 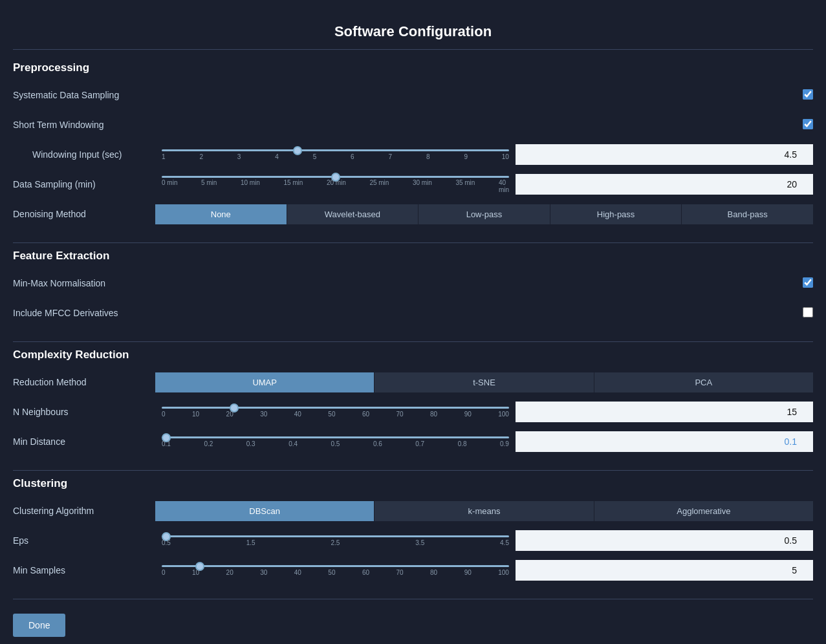 I want to click on min-distance-row: Min Distance 0.10.20.30.40.50.60.70.80.9, so click(x=413, y=442).